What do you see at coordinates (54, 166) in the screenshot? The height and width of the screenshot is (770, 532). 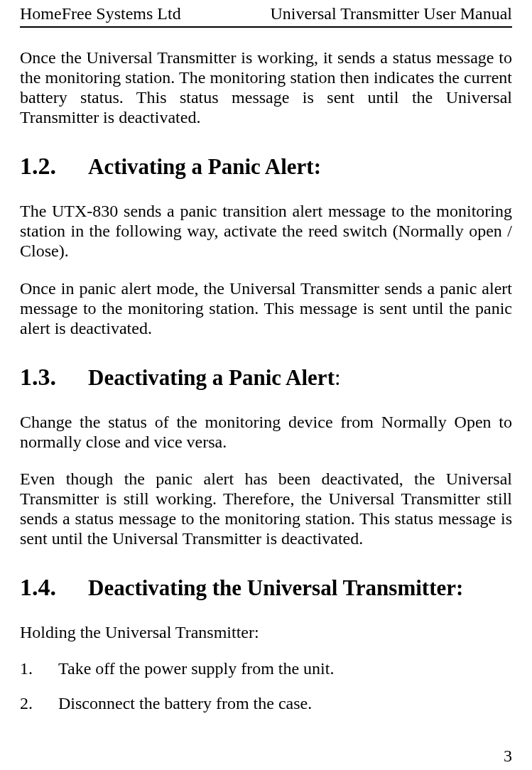 I see `heading-number: 1.2.` at bounding box center [54, 166].